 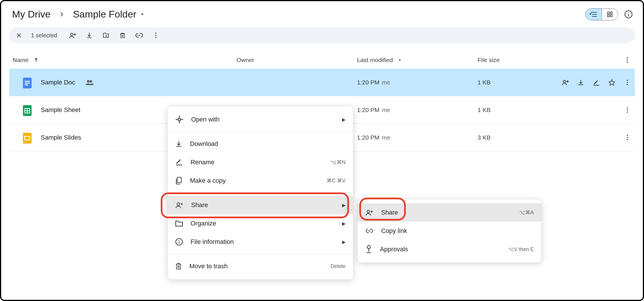 I want to click on columns-menu-button, so click(x=627, y=60).